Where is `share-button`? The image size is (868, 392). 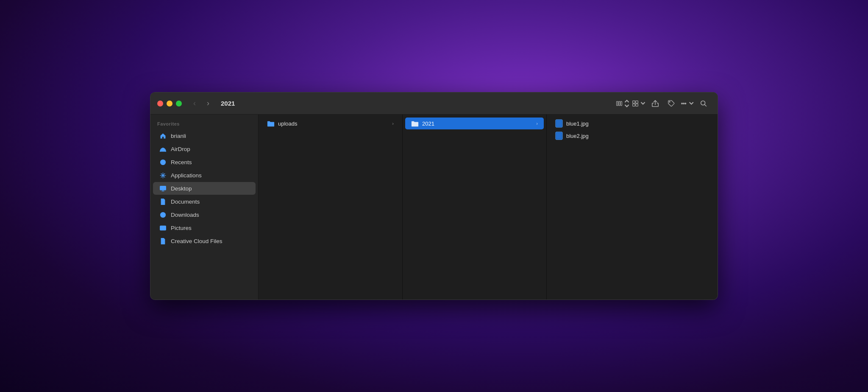 share-button is located at coordinates (655, 104).